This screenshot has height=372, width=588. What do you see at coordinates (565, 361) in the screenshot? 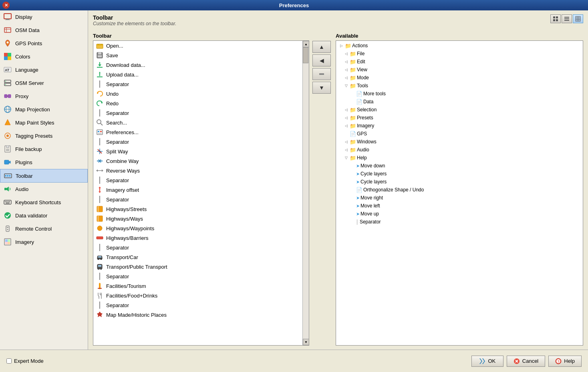
I see `help-button: ? Help` at bounding box center [565, 361].